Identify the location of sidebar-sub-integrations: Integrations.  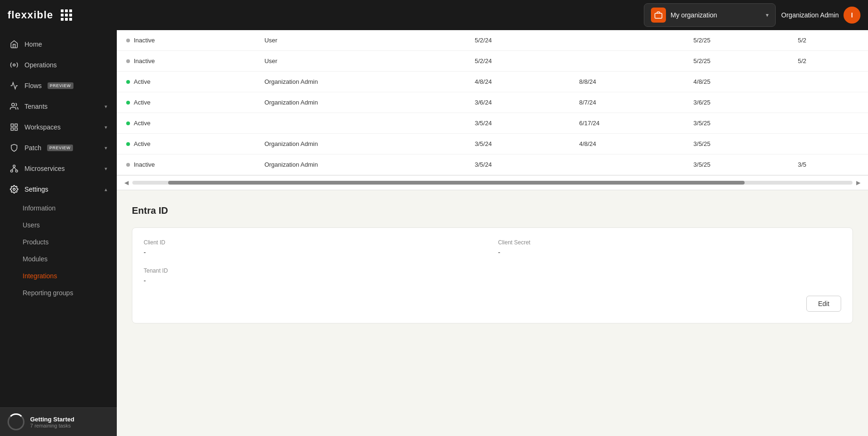
(58, 276).